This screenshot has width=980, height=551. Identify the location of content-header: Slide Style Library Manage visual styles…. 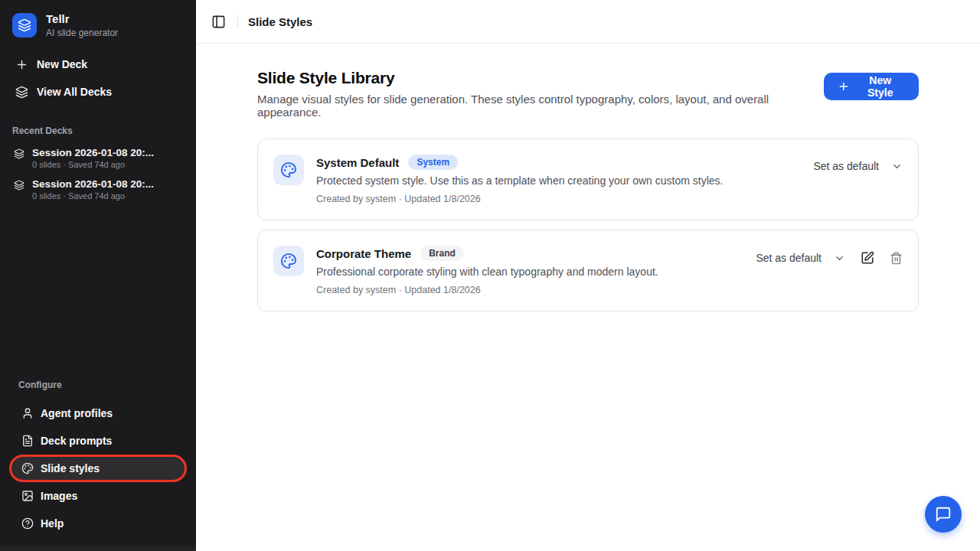
(588, 93).